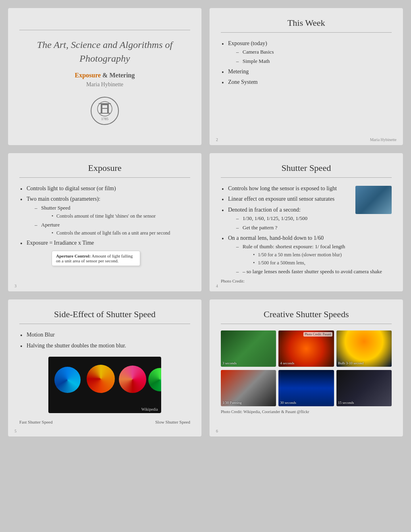 The width and height of the screenshot is (411, 532). I want to click on list-item: Halving the shutter doubles the motion b…, so click(105, 346).